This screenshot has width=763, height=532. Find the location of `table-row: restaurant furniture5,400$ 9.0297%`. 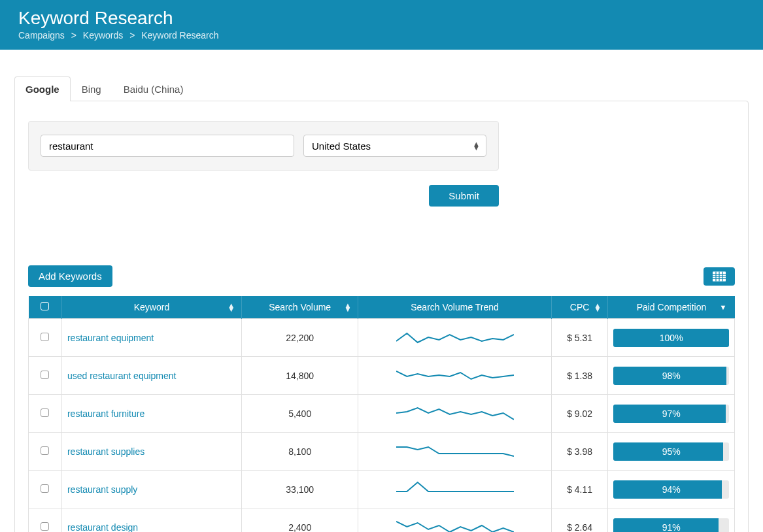

table-row: restaurant furniture5,400$ 9.0297% is located at coordinates (382, 414).